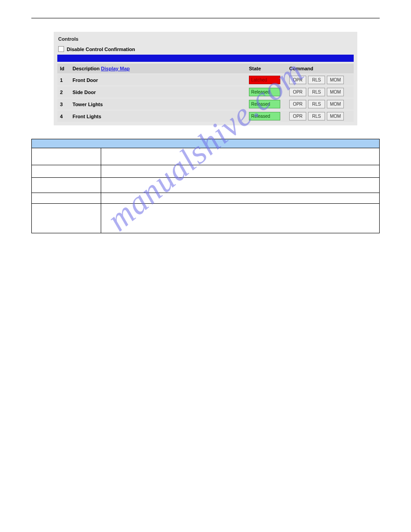 This screenshot has height=532, width=411. Describe the element at coordinates (206, 93) in the screenshot. I see `controls-table: Id Description Display Map State Command…` at that location.